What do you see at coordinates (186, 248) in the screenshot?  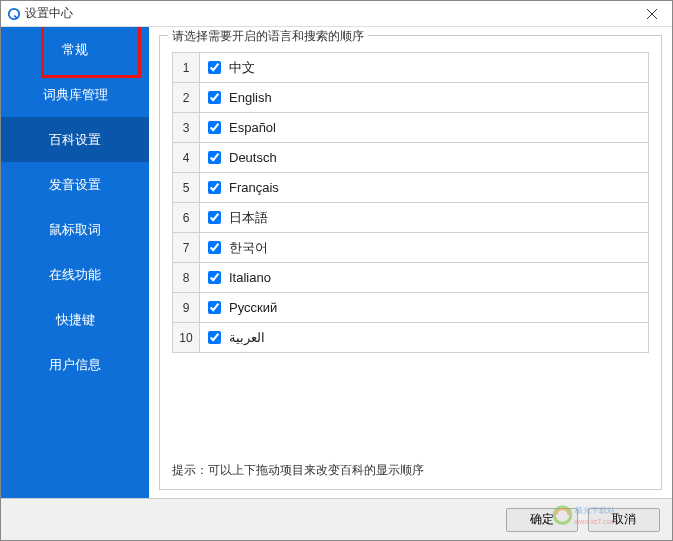 I see `row-number: 7` at bounding box center [186, 248].